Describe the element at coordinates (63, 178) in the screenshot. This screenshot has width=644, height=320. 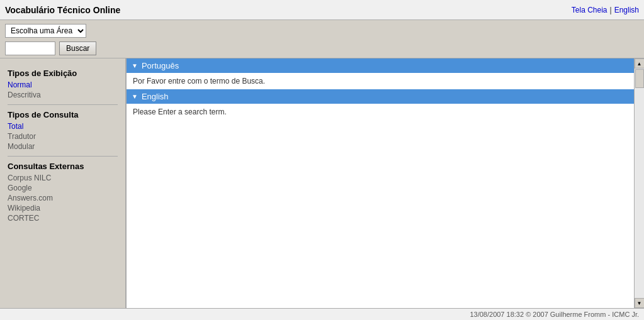
I see `sidebar-item-corpus-nilc: Corpus NILC` at that location.